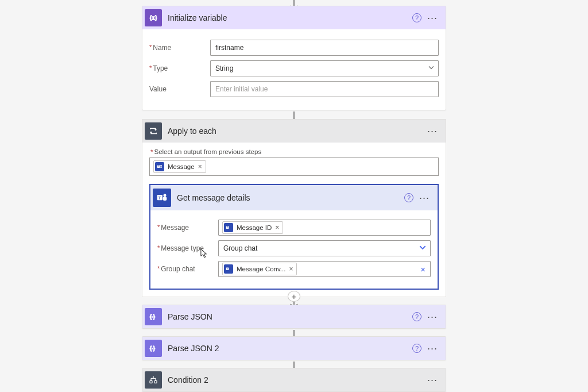 The height and width of the screenshot is (392, 588). Describe the element at coordinates (295, 131) in the screenshot. I see `card-title: Apply to each` at that location.